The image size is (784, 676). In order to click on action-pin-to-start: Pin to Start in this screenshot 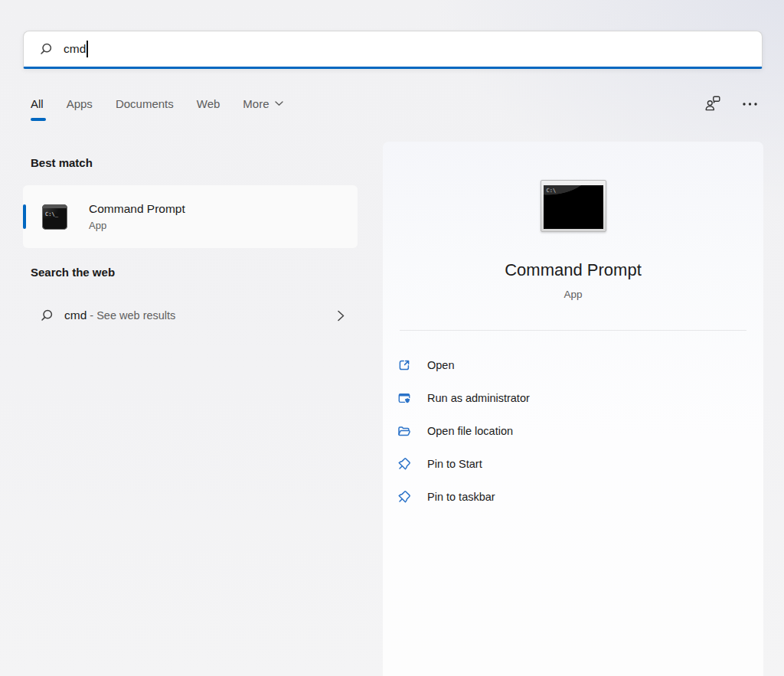, I will do `click(573, 464)`.